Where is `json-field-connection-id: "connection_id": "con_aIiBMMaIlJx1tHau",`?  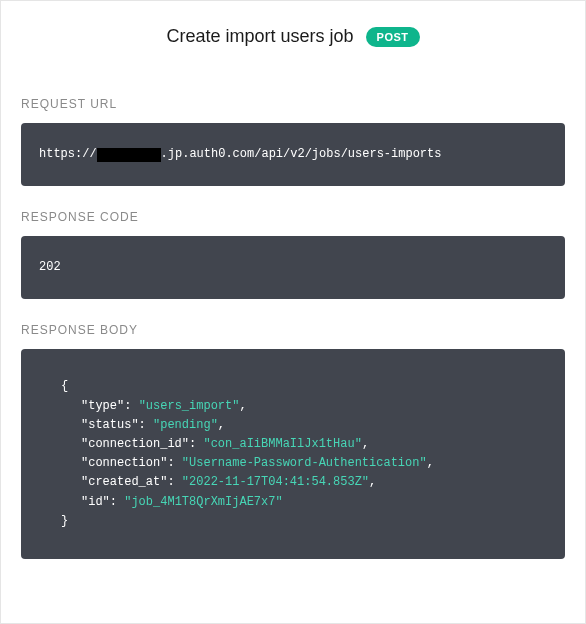 json-field-connection-id: "connection_id": "con_aIiBMMaIlJx1tHau", is located at coordinates (293, 444).